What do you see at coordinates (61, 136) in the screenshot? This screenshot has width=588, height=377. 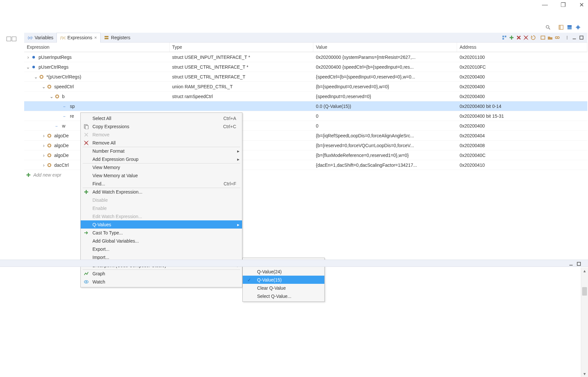 I see `row-name: algoDe` at bounding box center [61, 136].